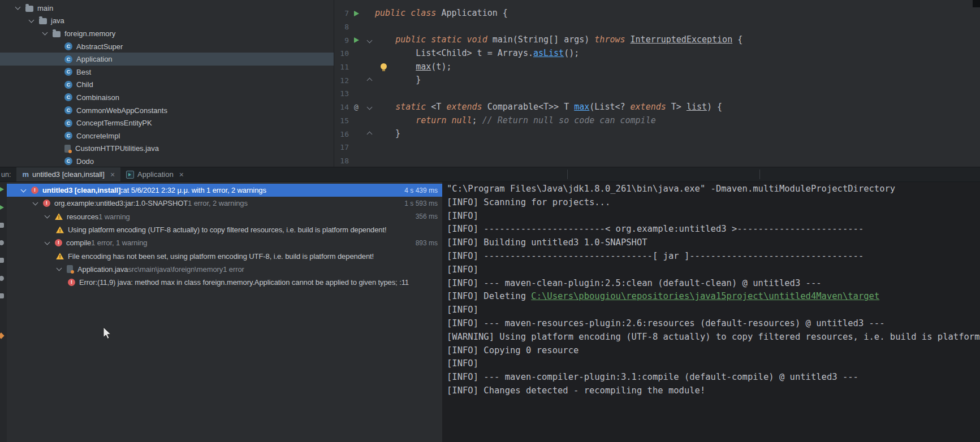 The width and height of the screenshot is (980, 442). What do you see at coordinates (2, 296) in the screenshot?
I see `layout-icon` at bounding box center [2, 296].